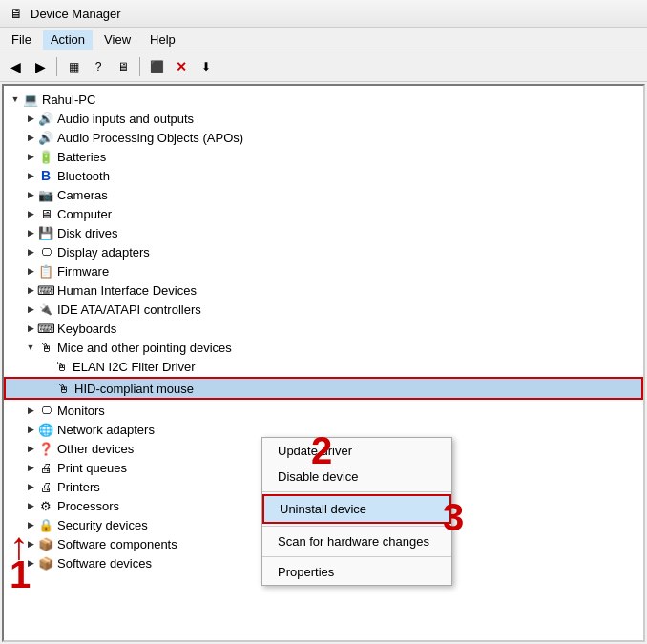 This screenshot has height=644, width=647. What do you see at coordinates (31, 525) in the screenshot?
I see `expand-security: ▶` at bounding box center [31, 525].